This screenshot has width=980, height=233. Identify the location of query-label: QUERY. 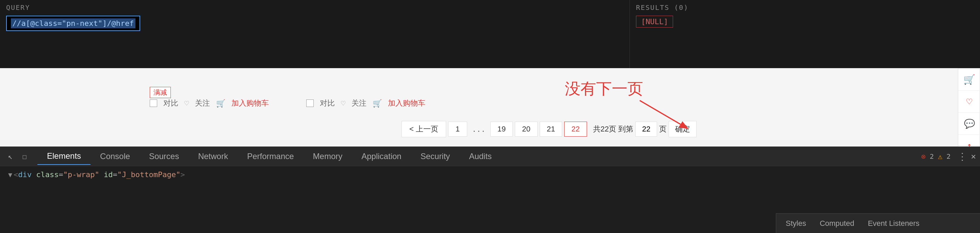
(315, 7).